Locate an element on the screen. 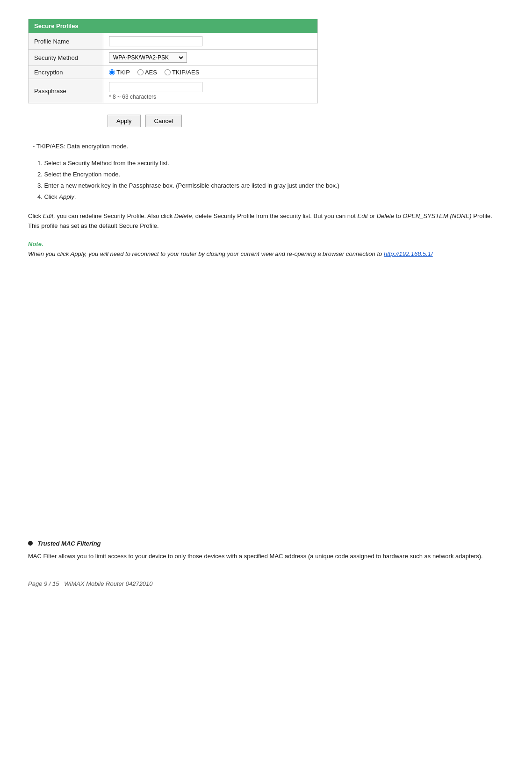  encryption-cell: TKIP AES TKIP/AES is located at coordinates (210, 73).